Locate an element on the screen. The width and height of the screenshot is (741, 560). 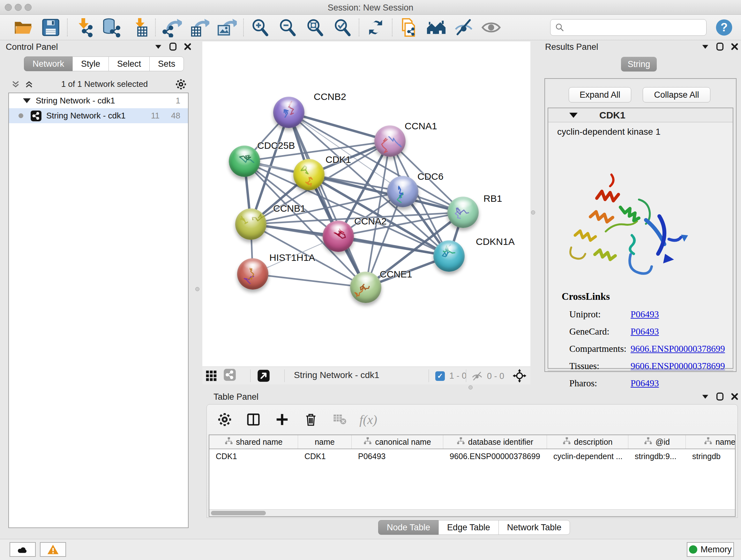
left-splitter-handle is located at coordinates (197, 289).